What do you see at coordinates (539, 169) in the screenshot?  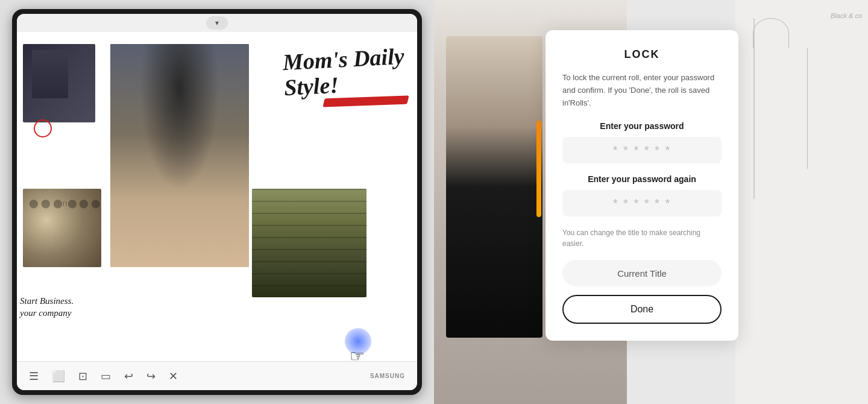 I see `orange-accent-line` at bounding box center [539, 169].